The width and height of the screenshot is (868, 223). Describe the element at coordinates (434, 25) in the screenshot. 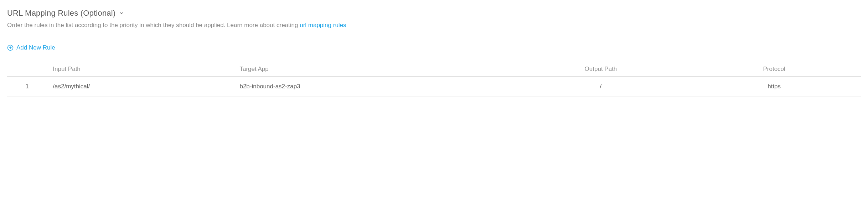

I see `section-description: Order the rules in the list according to…` at that location.